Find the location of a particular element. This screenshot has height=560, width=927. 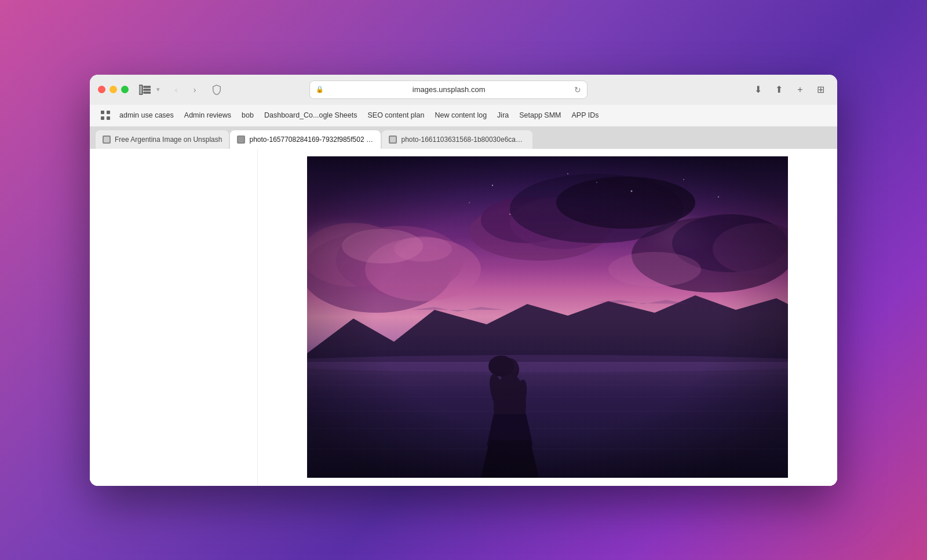

bookmark-seo-content-plan: SEO content plan is located at coordinates (396, 115).